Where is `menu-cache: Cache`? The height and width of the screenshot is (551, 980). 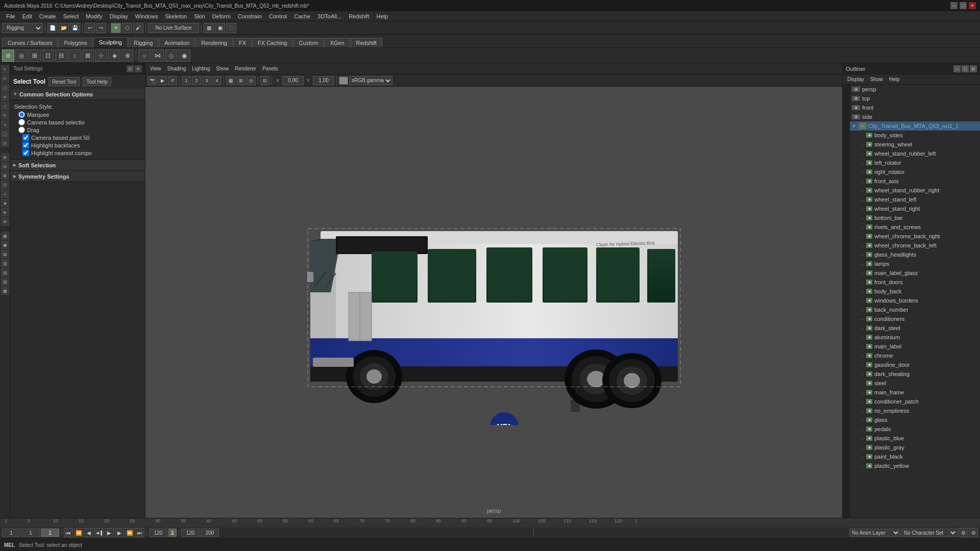 menu-cache: Cache is located at coordinates (302, 16).